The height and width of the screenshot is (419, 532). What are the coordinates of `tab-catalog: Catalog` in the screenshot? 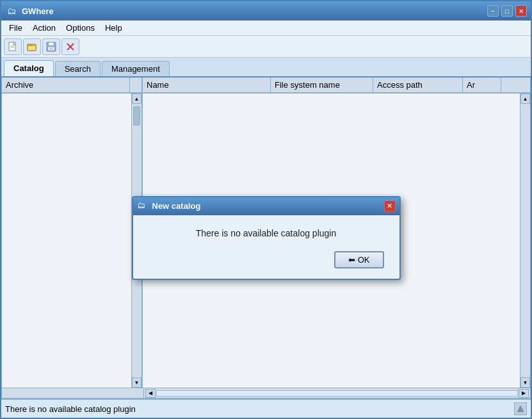 It's located at (29, 68).